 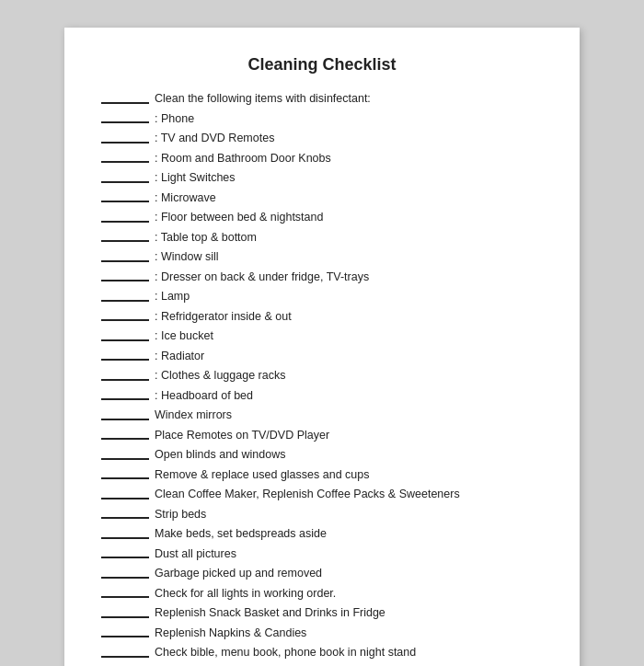 What do you see at coordinates (322, 555) in the screenshot?
I see `list-item: Dust all pictures` at bounding box center [322, 555].